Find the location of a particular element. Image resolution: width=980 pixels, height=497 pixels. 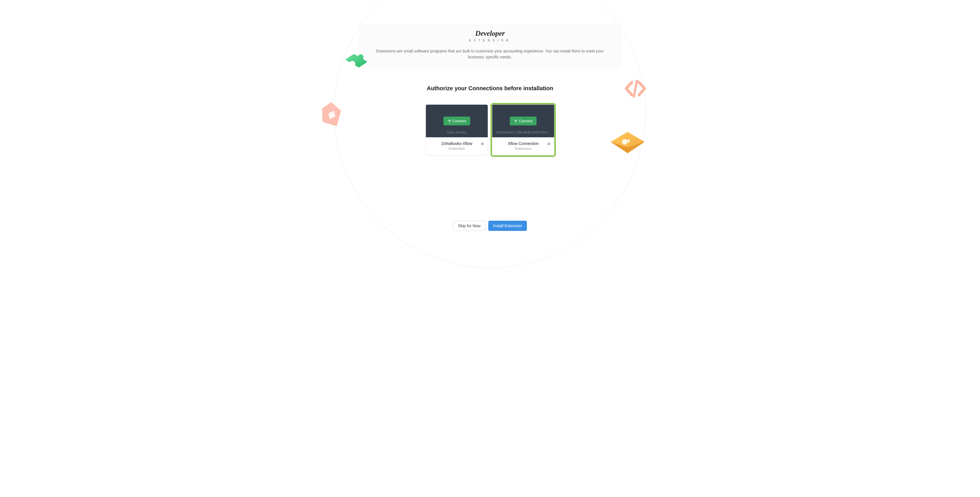

connection-service-name: Zoho Books is located at coordinates (457, 132).